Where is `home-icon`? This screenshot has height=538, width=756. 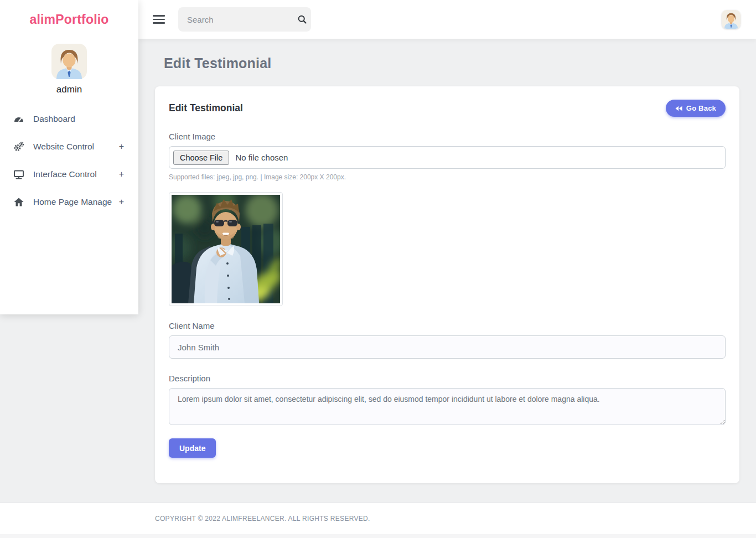 home-icon is located at coordinates (19, 202).